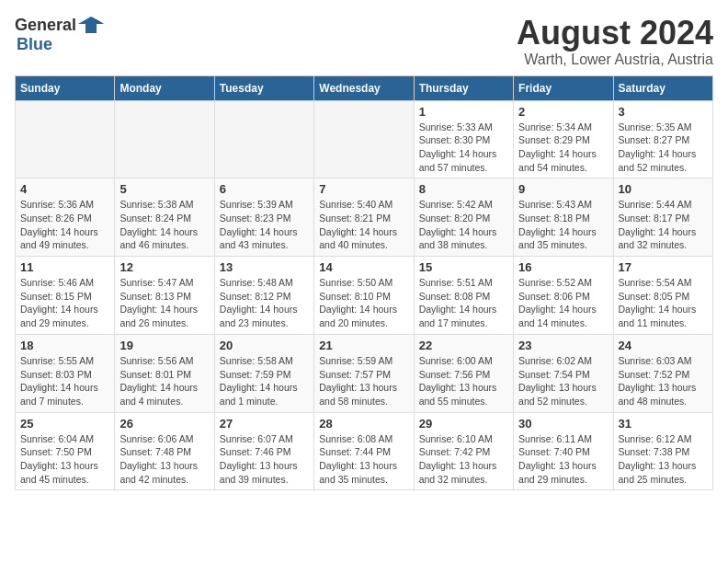 This screenshot has width=728, height=563. What do you see at coordinates (463, 190) in the screenshot?
I see `day-number: 8` at bounding box center [463, 190].